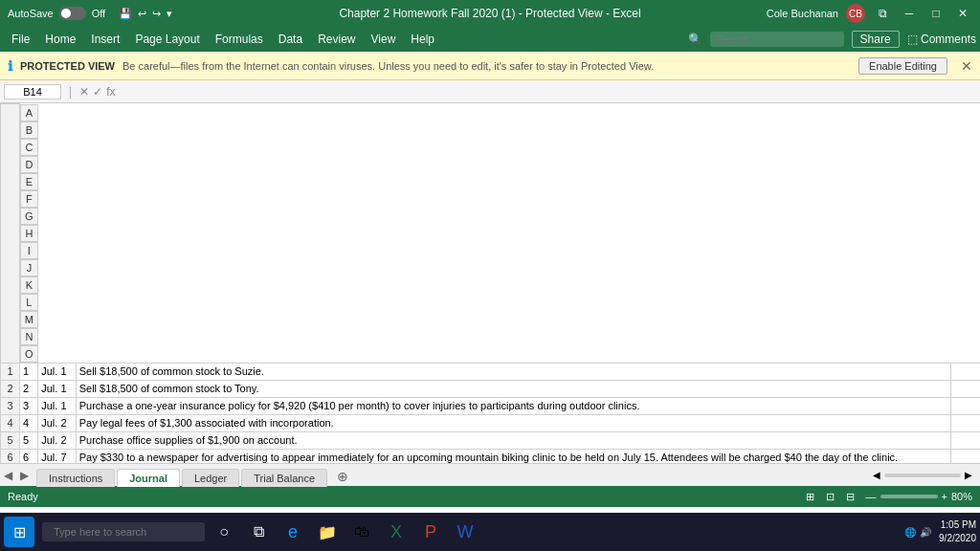  What do you see at coordinates (57, 388) in the screenshot?
I see `cell-b2: Jul. 1` at bounding box center [57, 388].